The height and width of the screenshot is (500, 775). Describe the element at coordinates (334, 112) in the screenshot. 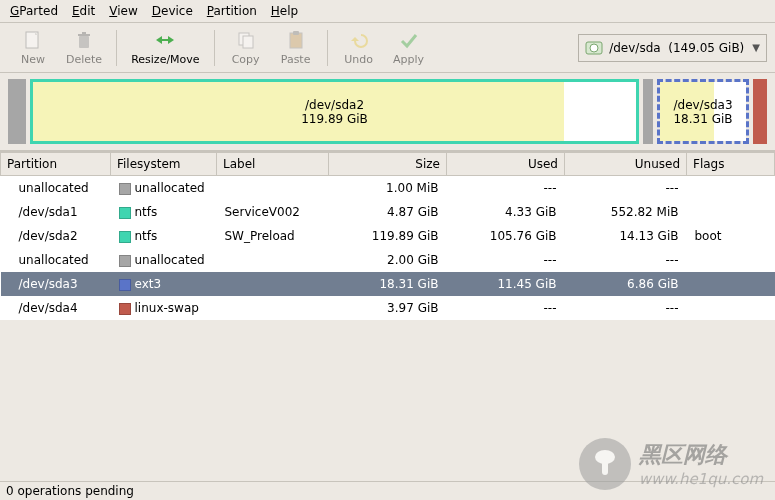

I see `map-sda2: /dev/sda2 119.89 GiB` at that location.